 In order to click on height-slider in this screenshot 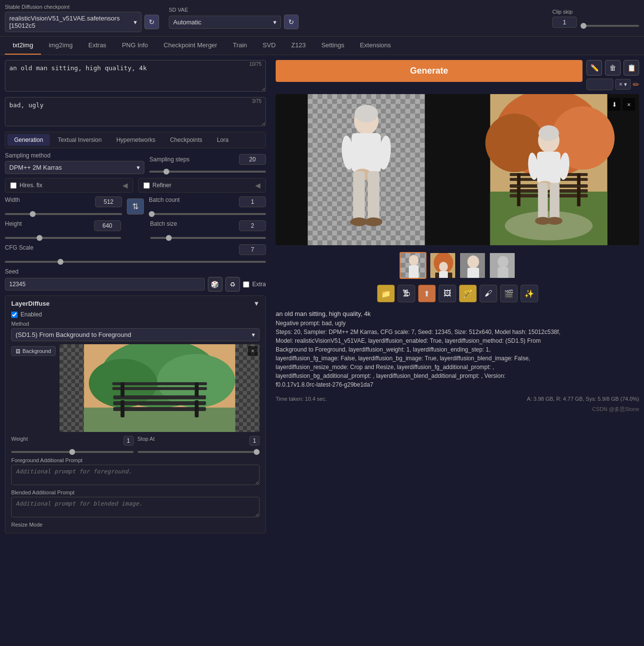, I will do `click(63, 238)`.